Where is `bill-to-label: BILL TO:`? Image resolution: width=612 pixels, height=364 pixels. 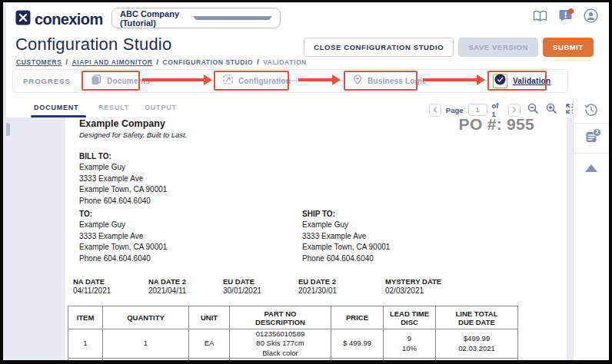 bill-to-label: BILL TO: is located at coordinates (95, 157).